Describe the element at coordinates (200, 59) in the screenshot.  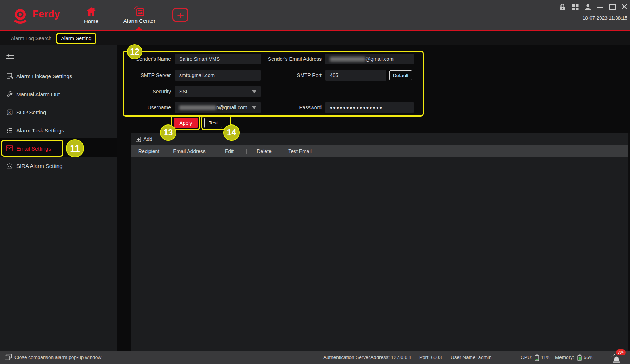
I see `sender-name-value: Safire Smart VMS` at that location.